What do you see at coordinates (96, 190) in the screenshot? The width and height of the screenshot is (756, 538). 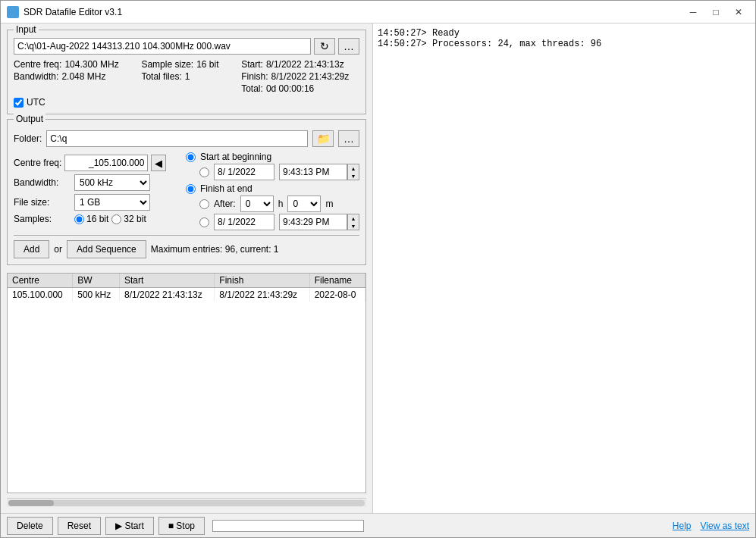 I see `output-left-col: Centre freq: ◀ Bandwidth: 500 kHz 1 MHz …` at bounding box center [96, 190].